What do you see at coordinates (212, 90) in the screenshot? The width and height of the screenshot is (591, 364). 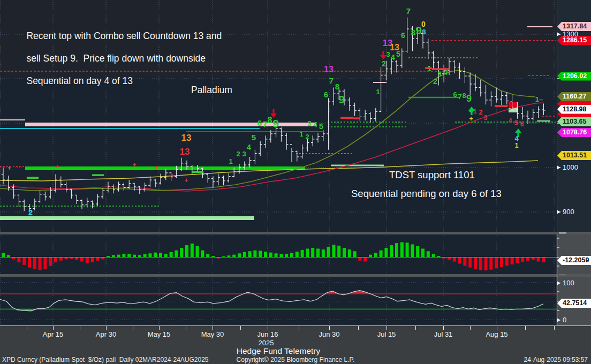 I see `instrument-label: Palladium` at bounding box center [212, 90].